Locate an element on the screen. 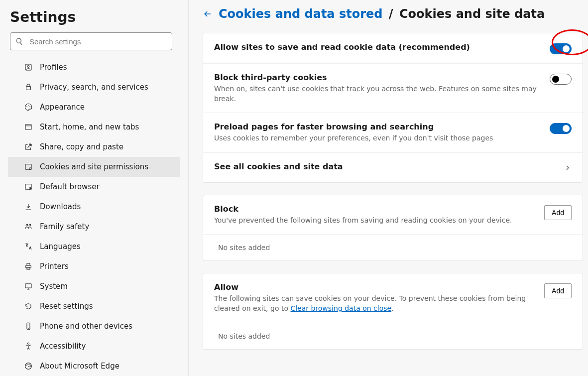  family-icon is located at coordinates (28, 227).